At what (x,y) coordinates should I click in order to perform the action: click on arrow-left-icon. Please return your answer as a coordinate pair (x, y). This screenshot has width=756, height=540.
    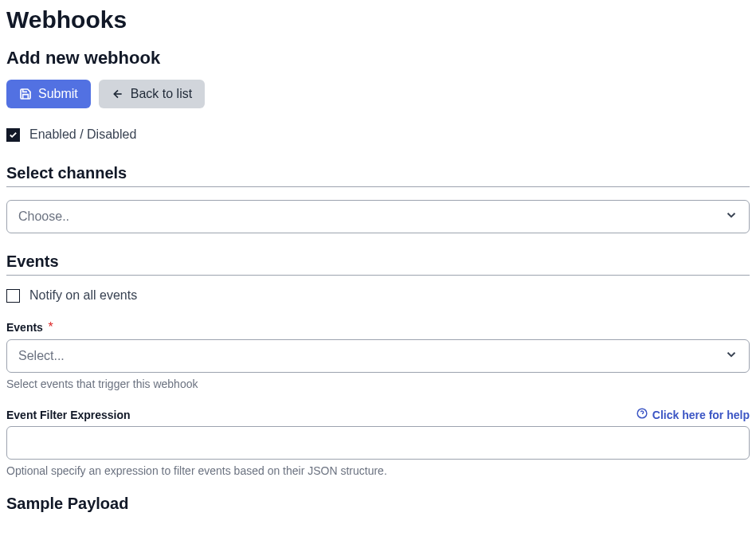
    Looking at the image, I should click on (118, 94).